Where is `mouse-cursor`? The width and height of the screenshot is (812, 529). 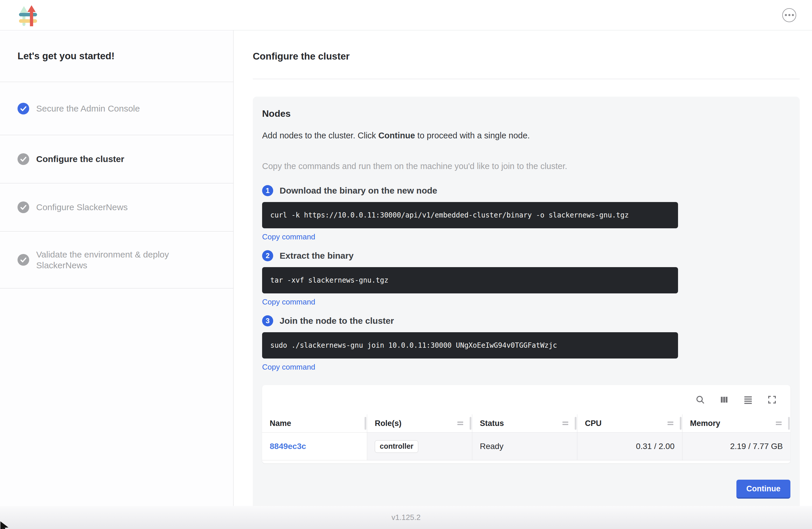 mouse-cursor is located at coordinates (5, 525).